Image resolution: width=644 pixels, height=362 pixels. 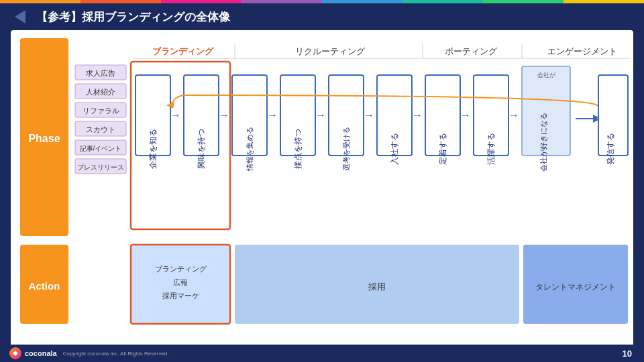 What do you see at coordinates (377, 287) in the screenshot?
I see `svg-text: 採用` at bounding box center [377, 287].